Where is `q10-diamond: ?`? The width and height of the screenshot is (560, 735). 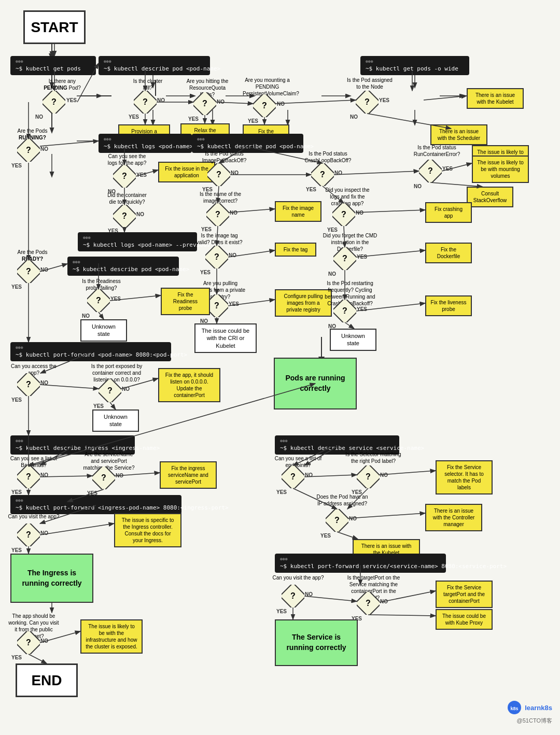
q10-diamond: ? is located at coordinates (218, 215).